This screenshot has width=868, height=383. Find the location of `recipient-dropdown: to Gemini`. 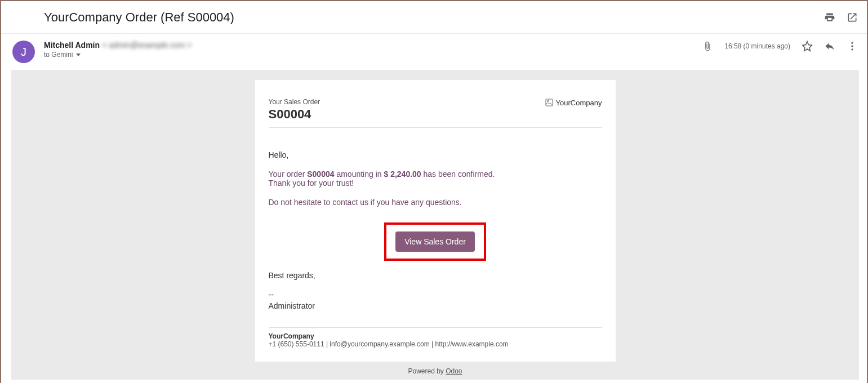

recipient-dropdown: to Gemini is located at coordinates (373, 55).